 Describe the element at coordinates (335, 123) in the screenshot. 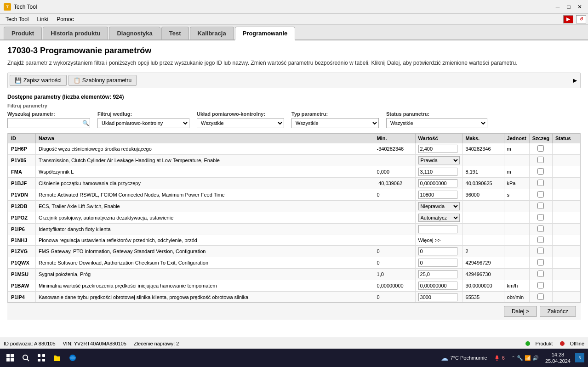

I see `type-select: Wszystkie` at that location.